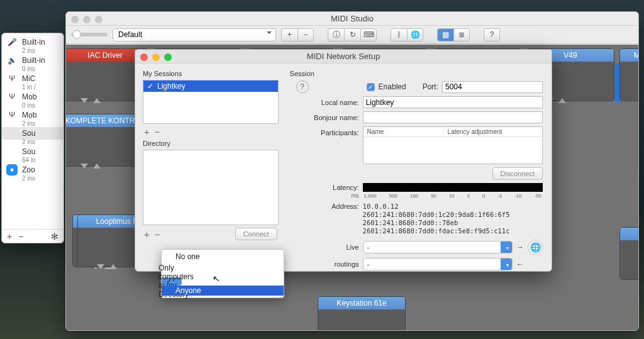  I want to click on bonjour-name-input, so click(453, 117).